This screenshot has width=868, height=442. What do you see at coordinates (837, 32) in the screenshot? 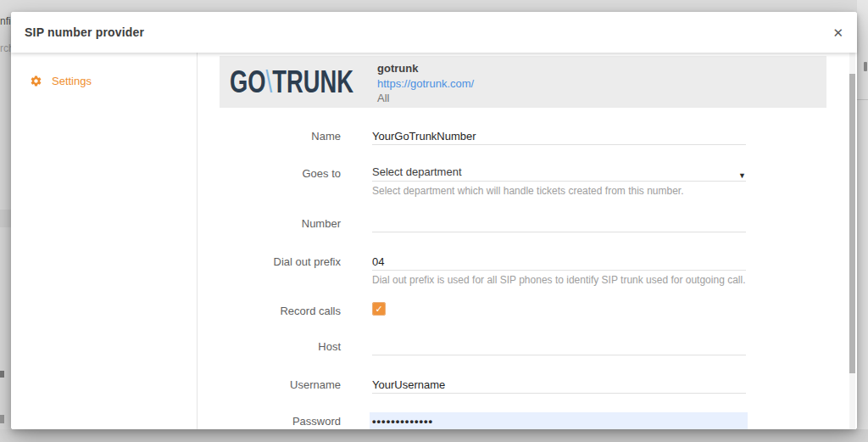
I see `close-icon: ✕` at bounding box center [837, 32].